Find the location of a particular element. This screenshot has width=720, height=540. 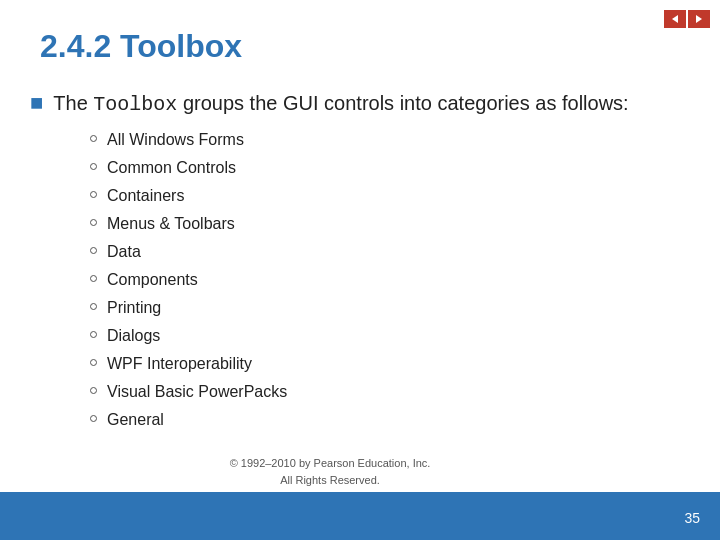

main-bullet-prefix: The is located at coordinates (73, 103).